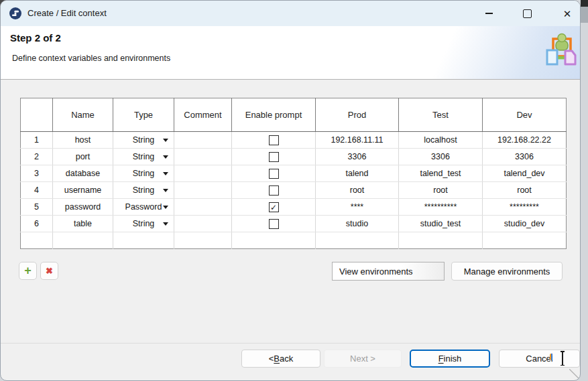 This screenshot has height=381, width=588. Describe the element at coordinates (37, 157) in the screenshot. I see `row-number-cell: 2` at that location.